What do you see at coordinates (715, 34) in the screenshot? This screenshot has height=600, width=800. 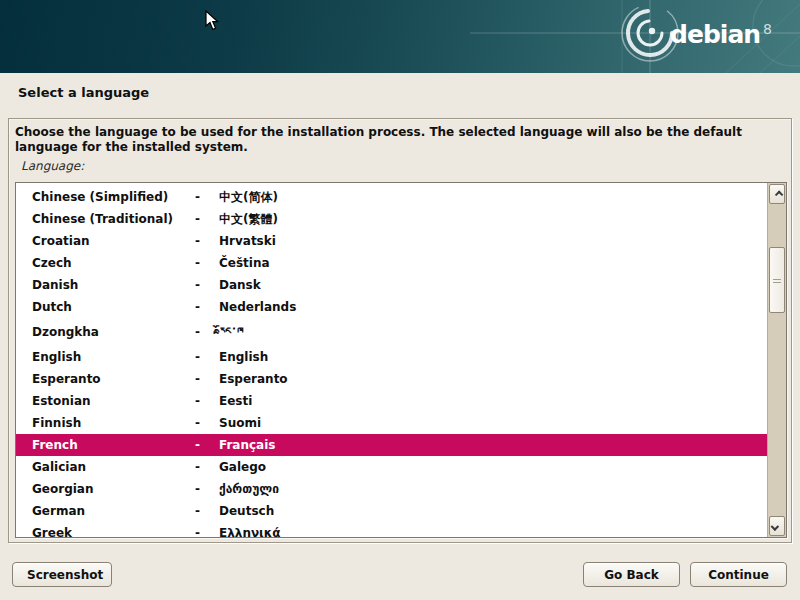 I see `brand-name: debian` at bounding box center [715, 34].